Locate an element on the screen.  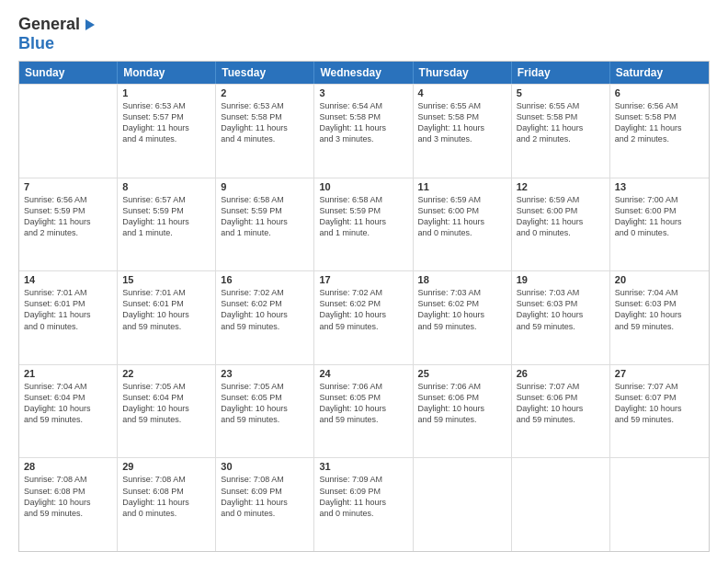
day-info: Sunrise: 7:09 AM Sunset: 6:09 PM Dayligh… is located at coordinates (363, 497).